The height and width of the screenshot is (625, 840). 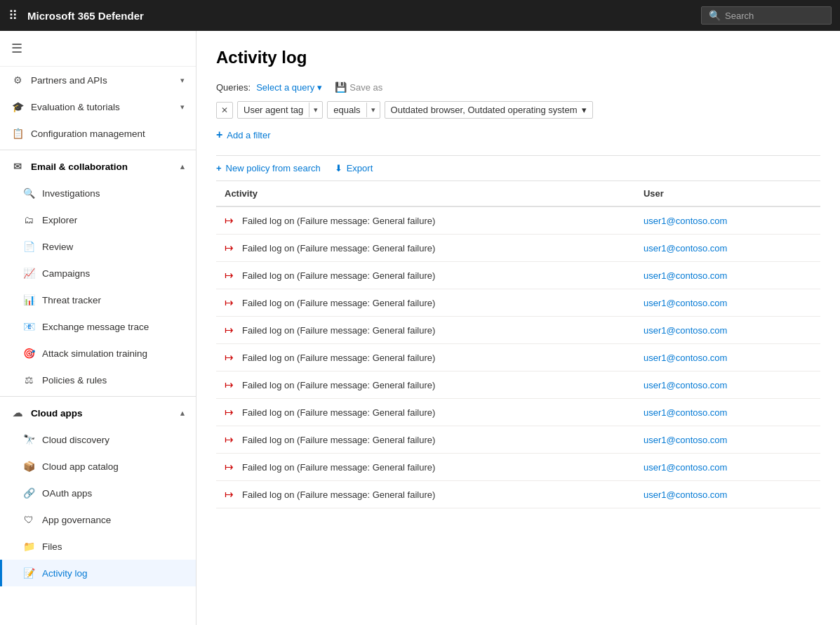 What do you see at coordinates (98, 413) in the screenshot?
I see `sidebar-item-cloud-apps: ☁ Cloud apps ▴` at bounding box center [98, 413].